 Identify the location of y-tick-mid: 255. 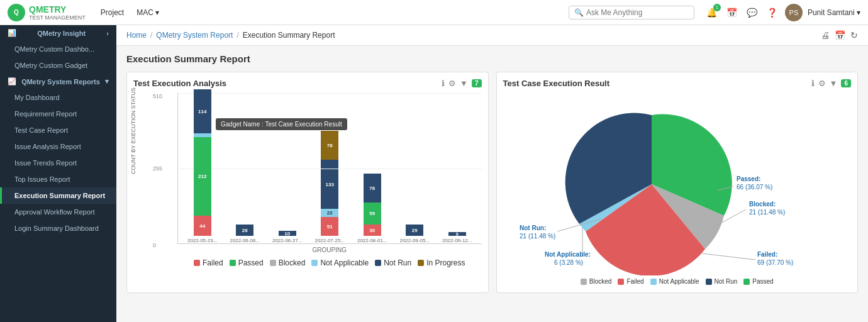
(157, 169).